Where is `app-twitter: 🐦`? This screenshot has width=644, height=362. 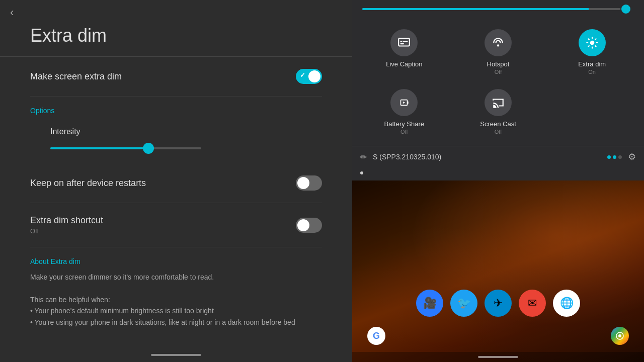 app-twitter: 🐦 is located at coordinates (464, 303).